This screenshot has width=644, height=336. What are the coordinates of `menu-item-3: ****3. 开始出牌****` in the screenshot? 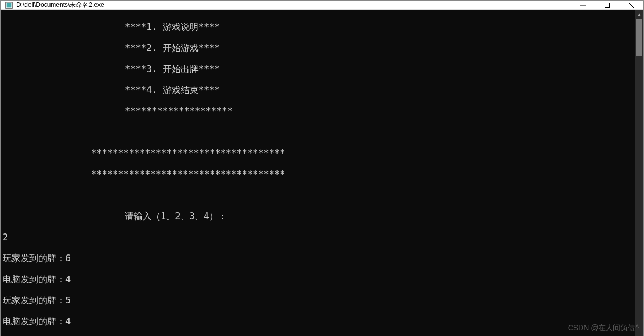 It's located at (319, 69).